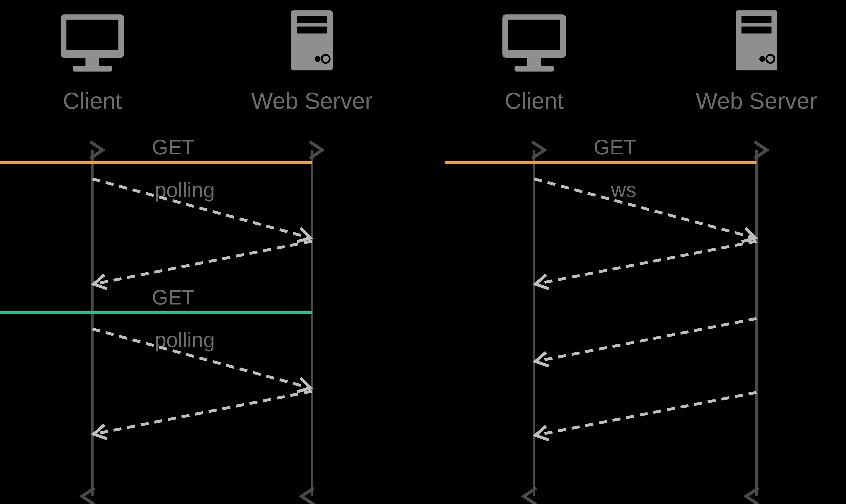  Describe the element at coordinates (644, 209) in the screenshot. I see `ws-request-arrow` at that location.